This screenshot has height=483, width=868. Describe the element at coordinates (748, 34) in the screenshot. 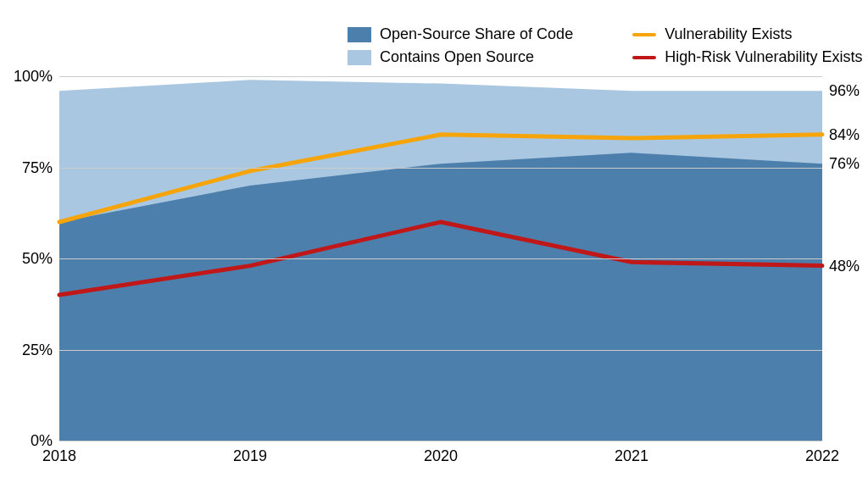

I see `legend-item-vuln: Vulnerability Exists` at that location.